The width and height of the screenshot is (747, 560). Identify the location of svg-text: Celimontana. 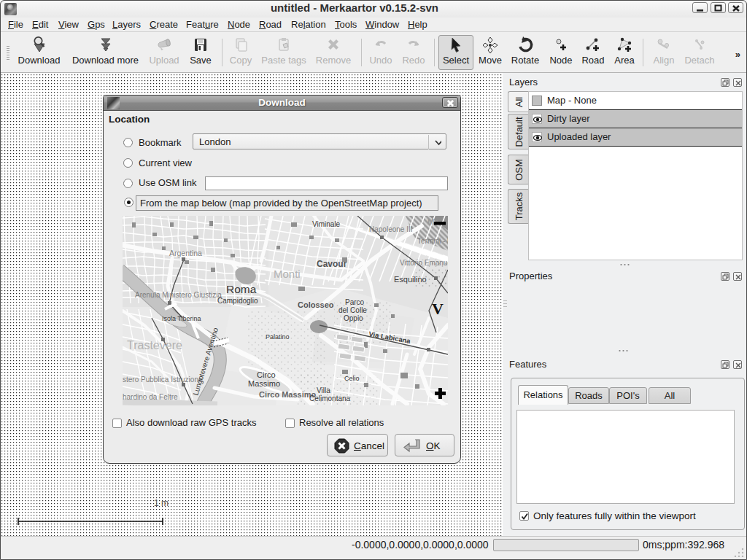
(330, 398).